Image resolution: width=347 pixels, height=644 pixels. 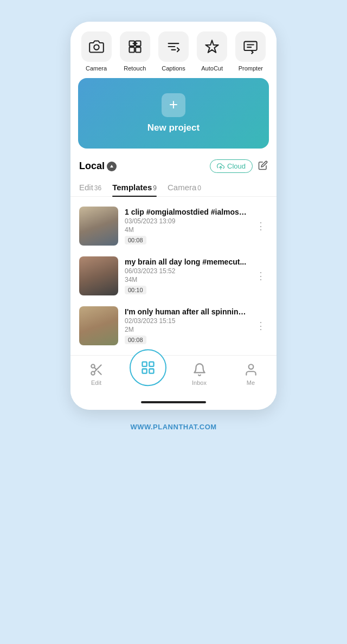 What do you see at coordinates (174, 226) in the screenshot?
I see `table-row: 1 clip #omgialmostdied #ialmost... 03/05…` at bounding box center [174, 226].